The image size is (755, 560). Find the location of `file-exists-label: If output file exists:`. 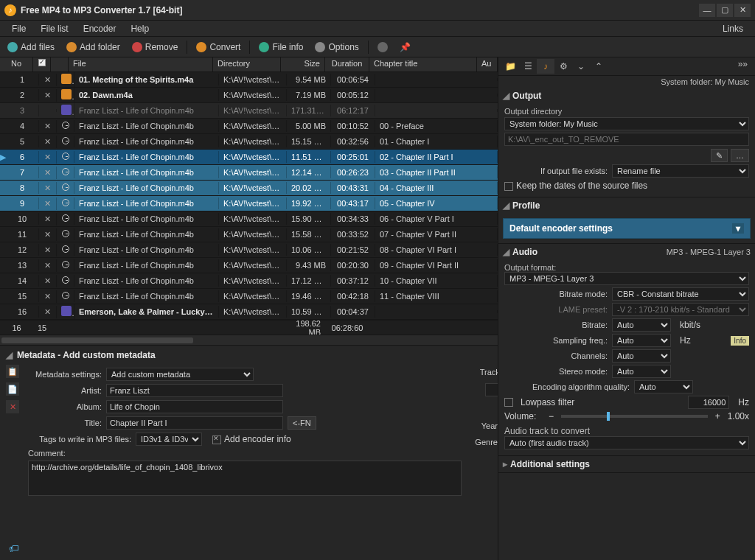

file-exists-label: If output file exists: is located at coordinates (556, 171).